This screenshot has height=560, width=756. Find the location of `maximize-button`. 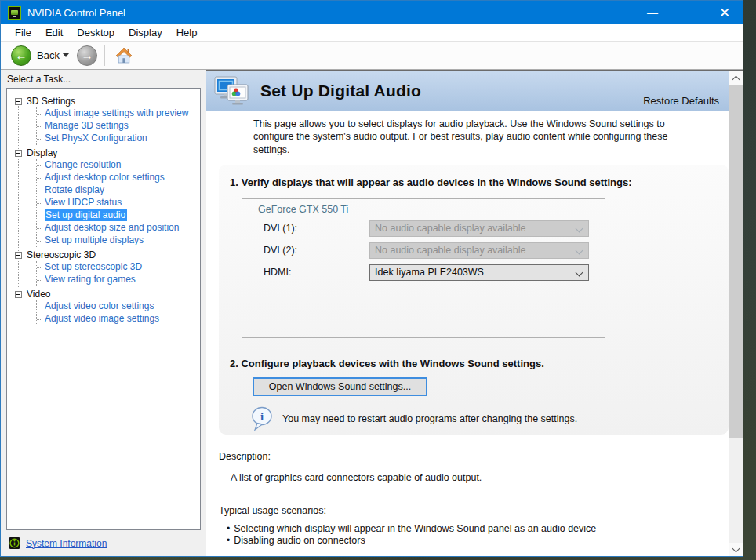

maximize-button is located at coordinates (689, 13).